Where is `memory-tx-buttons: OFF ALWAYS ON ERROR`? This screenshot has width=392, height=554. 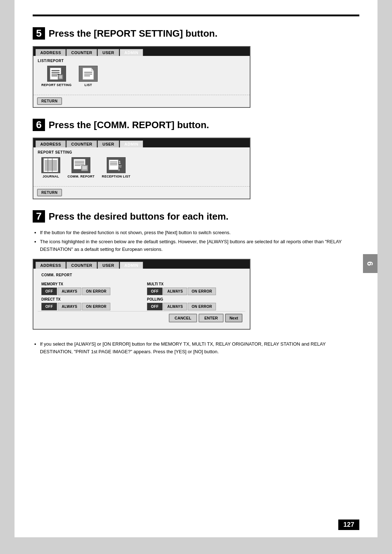
memory-tx-buttons: OFF ALWAYS ON ERROR is located at coordinates (89, 291).